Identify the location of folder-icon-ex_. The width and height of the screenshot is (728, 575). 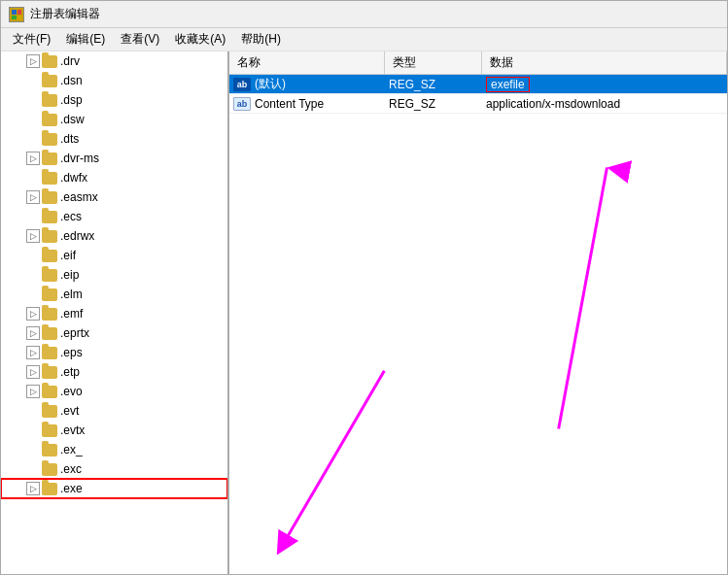
(50, 451).